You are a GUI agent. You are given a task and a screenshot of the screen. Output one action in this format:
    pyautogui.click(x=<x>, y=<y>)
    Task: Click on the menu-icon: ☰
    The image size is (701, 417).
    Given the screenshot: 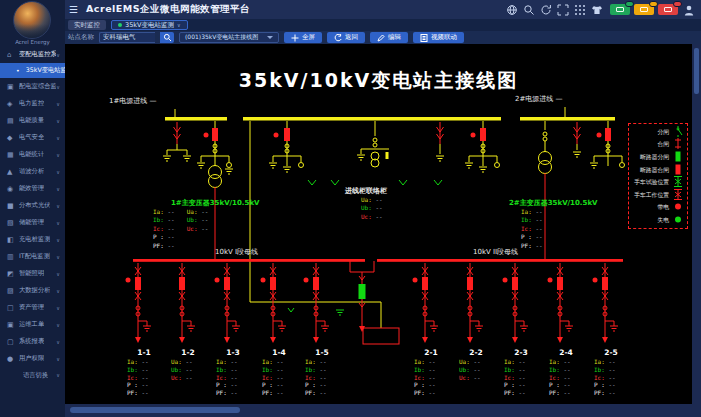 What is the action you would take?
    pyautogui.click(x=74, y=10)
    